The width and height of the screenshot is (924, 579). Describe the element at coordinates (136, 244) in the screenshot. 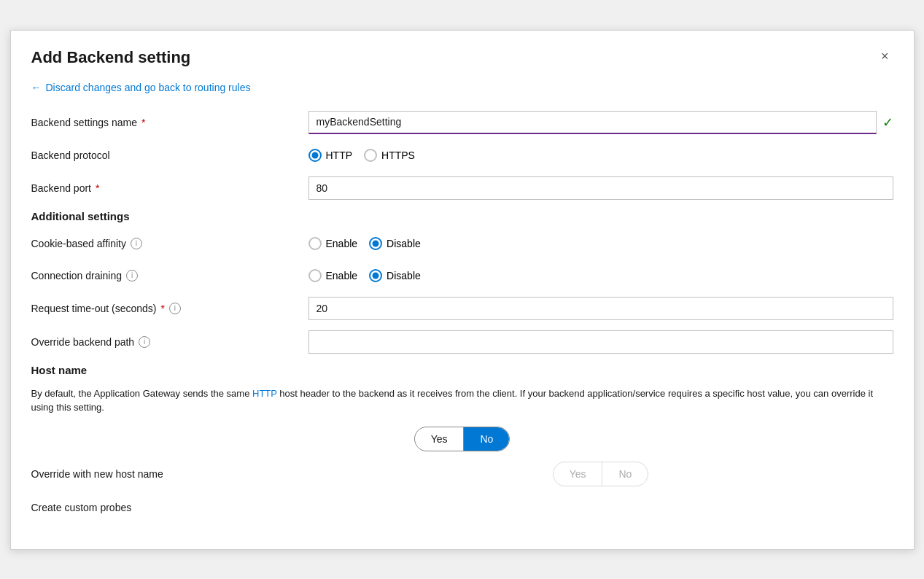

I see `cookie-affinity-info-icon: i` at that location.